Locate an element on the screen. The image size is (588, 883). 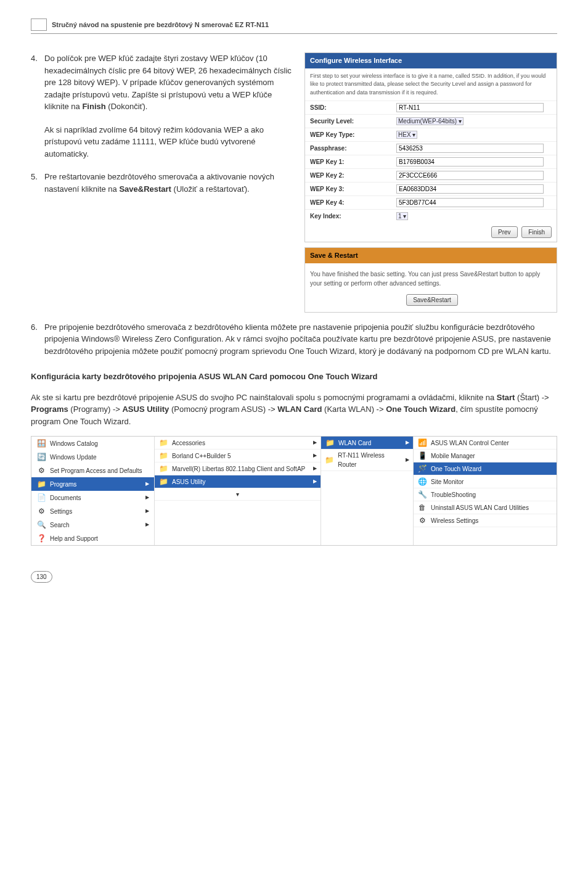
step-number: 6. is located at coordinates (38, 339).